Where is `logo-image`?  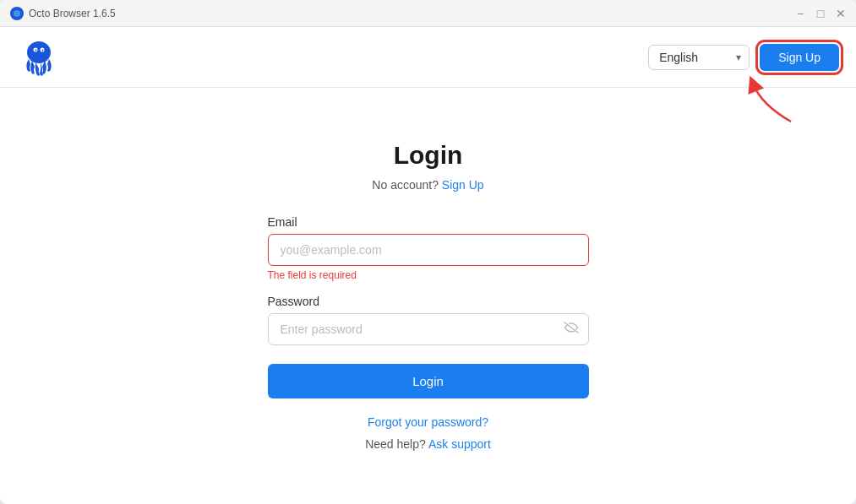
logo-image is located at coordinates (39, 57).